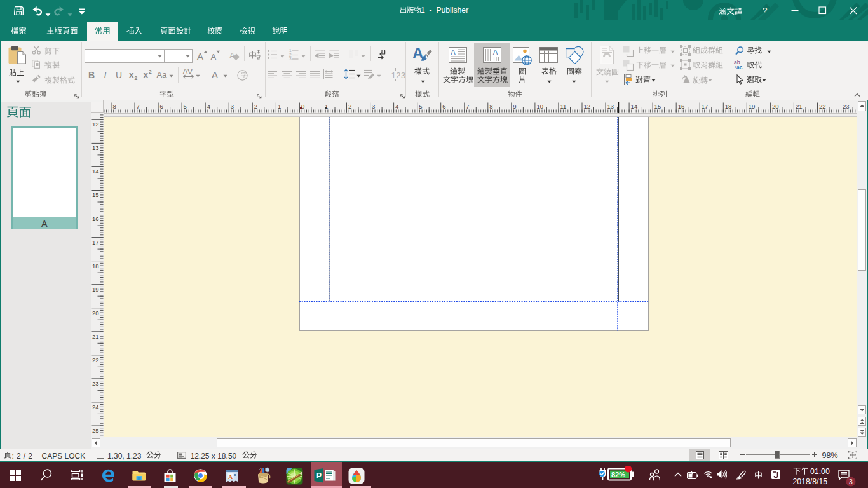 Image resolution: width=868 pixels, height=488 pixels. What do you see at coordinates (618, 475) in the screenshot?
I see `svg-text: 82%` at bounding box center [618, 475].